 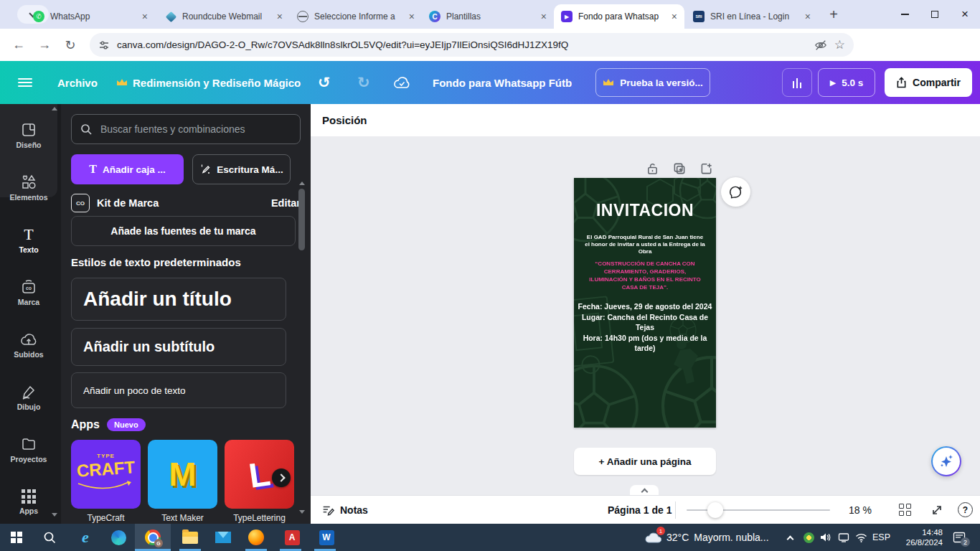 What do you see at coordinates (85, 537) in the screenshot?
I see `taskbar-ie-icon: e` at bounding box center [85, 537].